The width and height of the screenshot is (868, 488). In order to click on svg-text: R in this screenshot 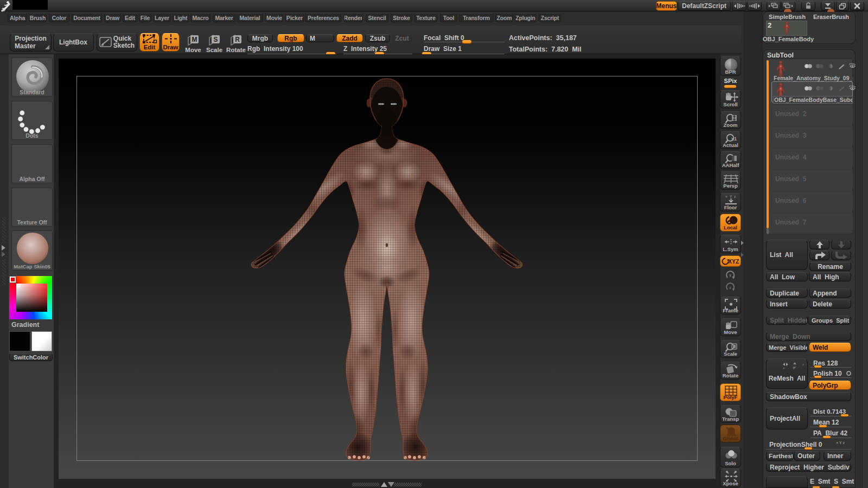, I will do `click(238, 40)`.